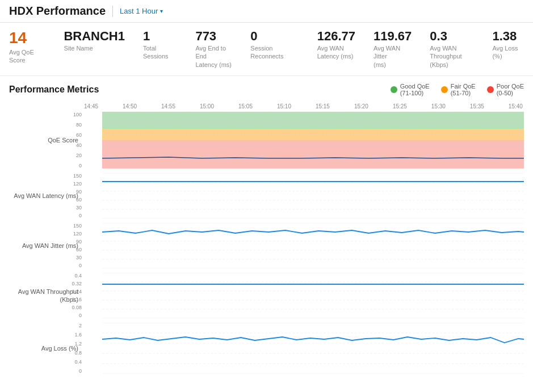  Describe the element at coordinates (139, 11) in the screenshot. I see `time-label: Last 1 Hour` at that location.